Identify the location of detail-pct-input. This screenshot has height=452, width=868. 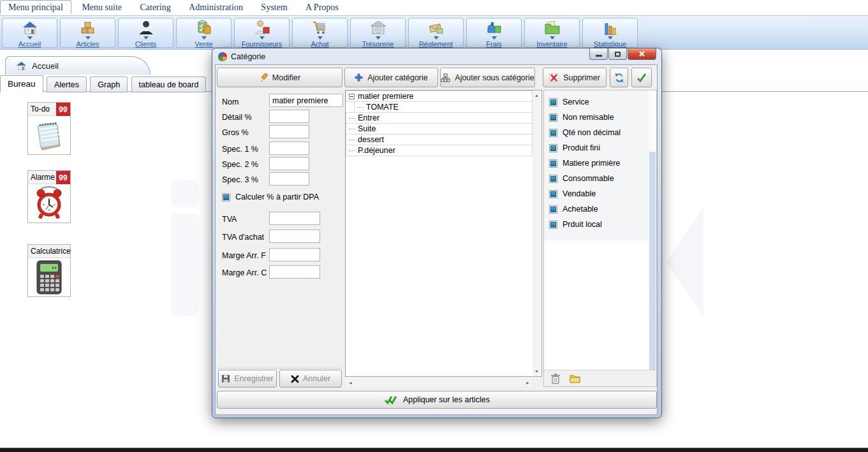
(290, 116).